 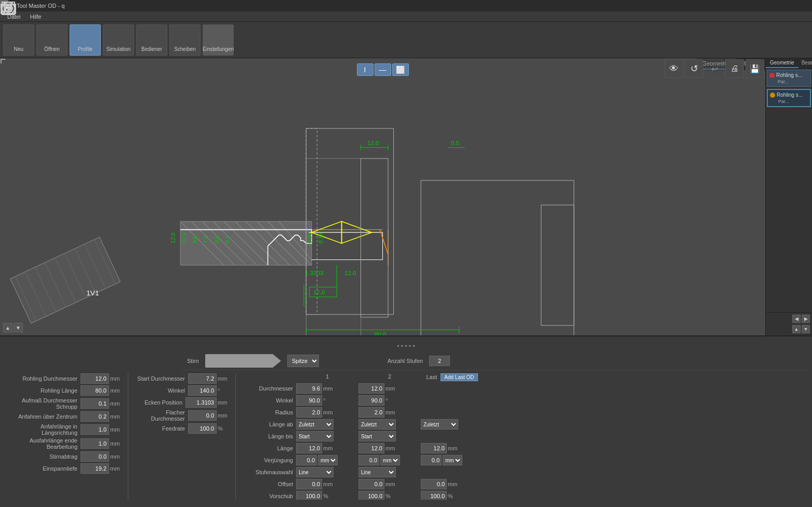 What do you see at coordinates (806, 319) in the screenshot?
I see `rp-scroll-right: ▶` at bounding box center [806, 319].